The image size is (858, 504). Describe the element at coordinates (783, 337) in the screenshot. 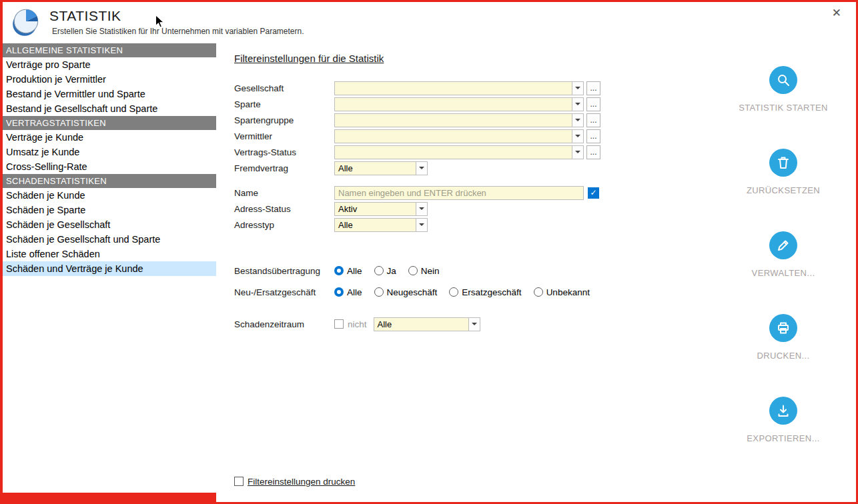

I see `drucken-button: DRUCKEN...` at that location.